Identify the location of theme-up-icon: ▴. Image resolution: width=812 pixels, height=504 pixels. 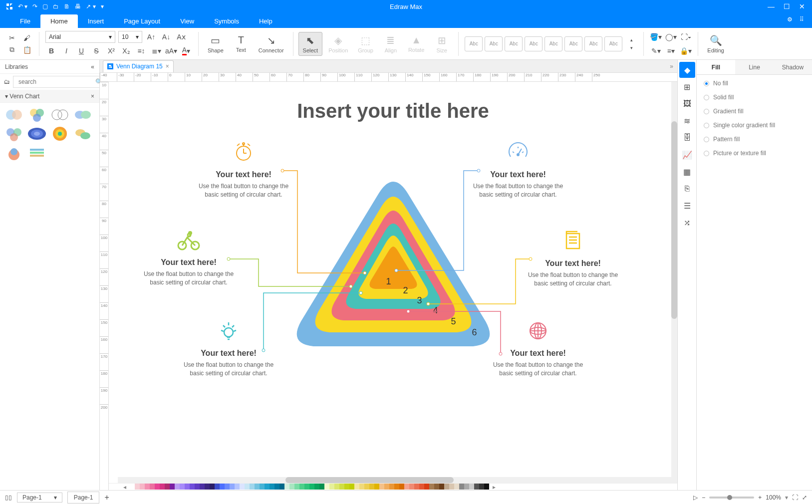
(631, 40).